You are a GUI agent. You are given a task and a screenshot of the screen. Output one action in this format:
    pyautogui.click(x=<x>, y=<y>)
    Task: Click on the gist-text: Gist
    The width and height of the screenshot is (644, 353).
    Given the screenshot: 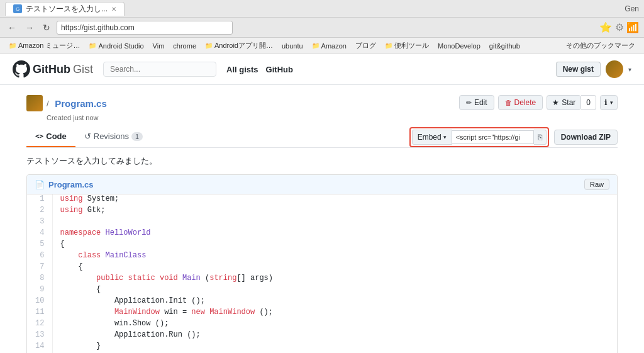 What is the action you would take?
    pyautogui.click(x=83, y=69)
    